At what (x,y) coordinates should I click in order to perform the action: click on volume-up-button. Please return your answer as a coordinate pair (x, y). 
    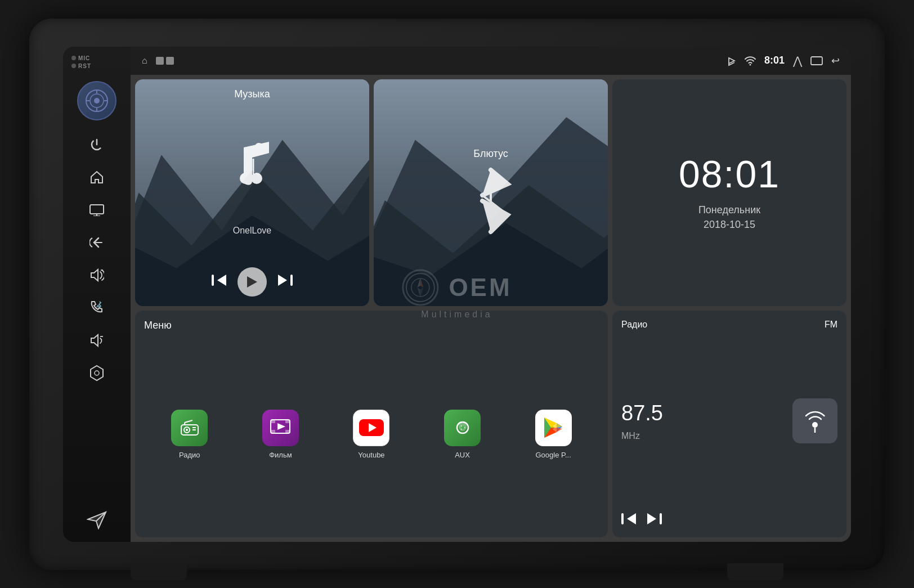
    Looking at the image, I should click on (97, 275).